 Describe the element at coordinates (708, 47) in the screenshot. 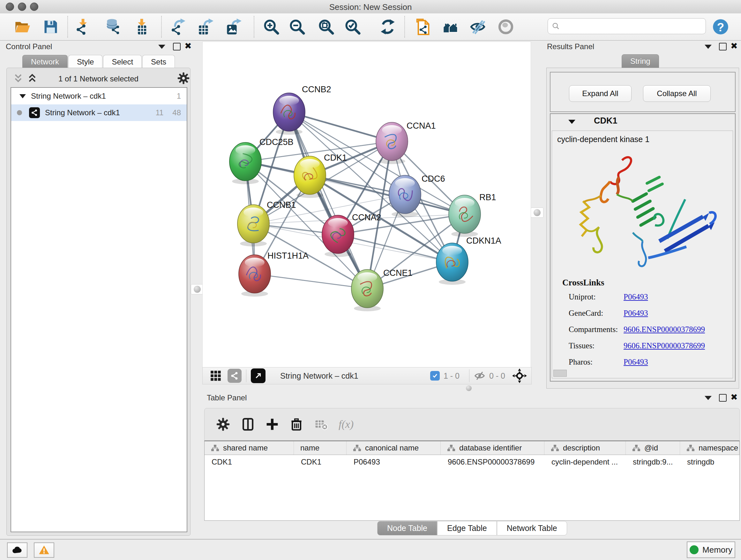

I see `results-panel-menu-icon` at that location.